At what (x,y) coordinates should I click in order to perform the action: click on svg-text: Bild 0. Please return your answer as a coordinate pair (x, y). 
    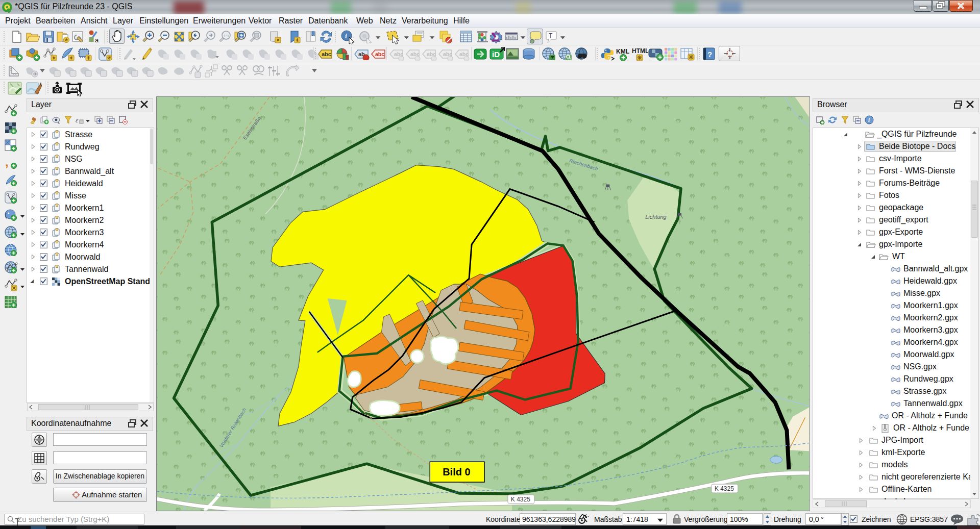
    Looking at the image, I should click on (456, 472).